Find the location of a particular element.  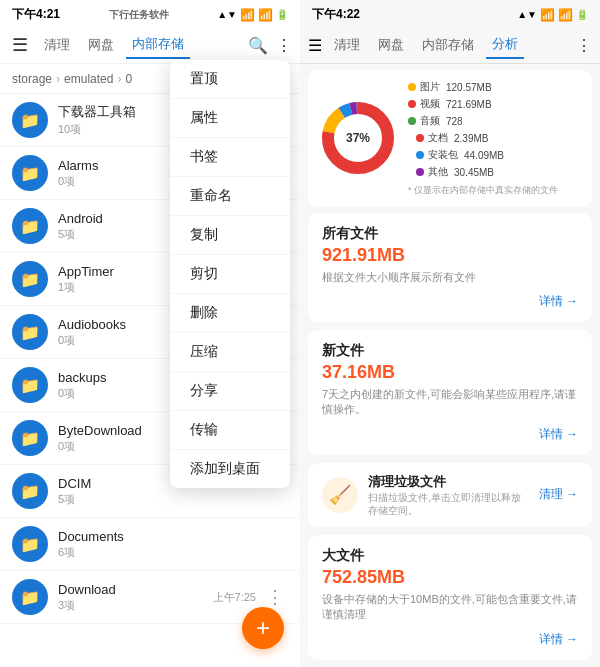

new-files-card: 新文件 37.16MB 7天之内创建的新文件,可能会影响某些应用程序,请谨慎操作… is located at coordinates (450, 392).